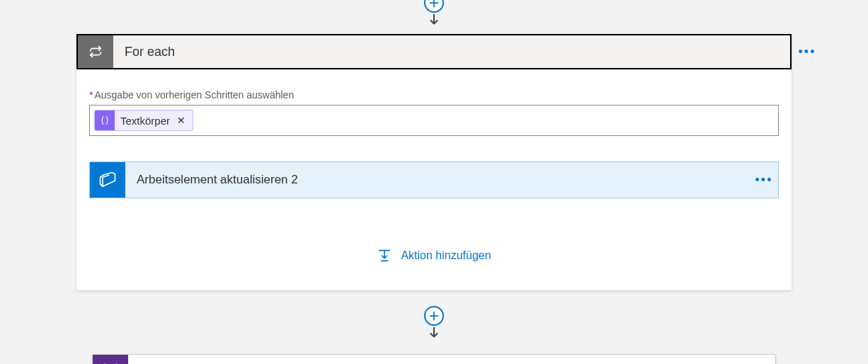 The image size is (868, 364). What do you see at coordinates (434, 324) in the screenshot?
I see `connector-after-foreach` at bounding box center [434, 324].